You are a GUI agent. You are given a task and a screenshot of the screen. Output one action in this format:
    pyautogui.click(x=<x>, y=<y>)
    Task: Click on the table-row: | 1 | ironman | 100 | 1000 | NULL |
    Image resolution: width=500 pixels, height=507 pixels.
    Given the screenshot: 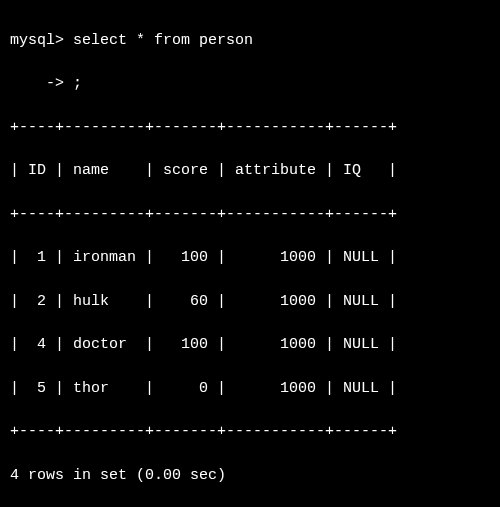 What is the action you would take?
    pyautogui.click(x=250, y=258)
    